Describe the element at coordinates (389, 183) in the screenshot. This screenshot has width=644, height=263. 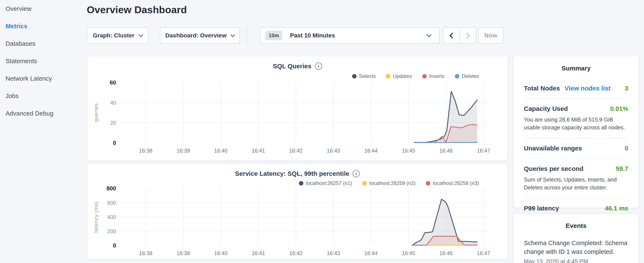
I see `legend-item: localhost:26259 (n2)` at that location.